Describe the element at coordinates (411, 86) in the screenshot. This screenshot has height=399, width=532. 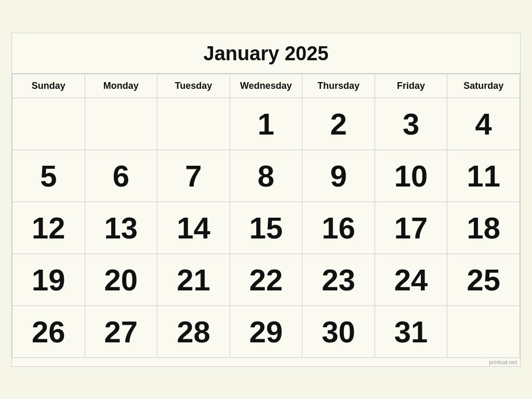
I see `day-header-friday: Friday` at that location.